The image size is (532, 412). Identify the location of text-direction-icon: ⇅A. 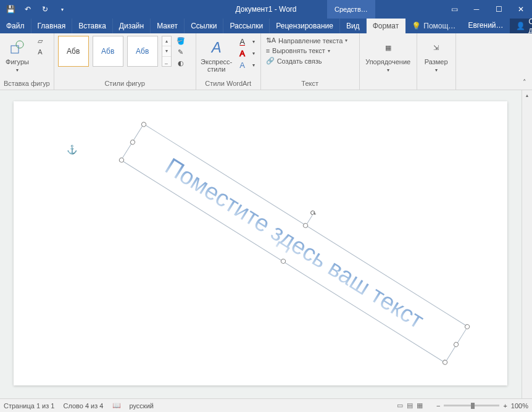
(271, 41).